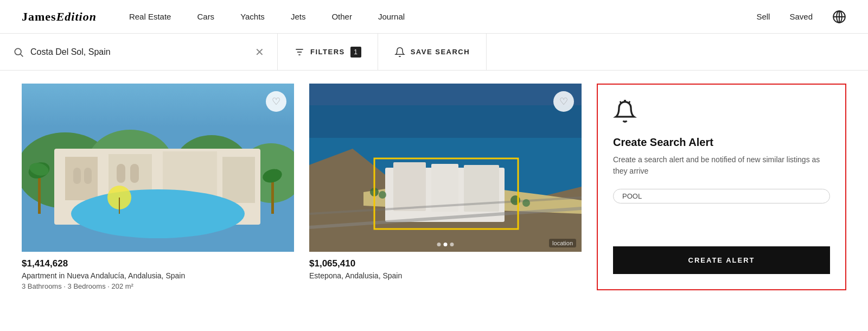 Image resolution: width=868 pixels, height=331 pixels. I want to click on nav-link-journal: Journal, so click(392, 16).